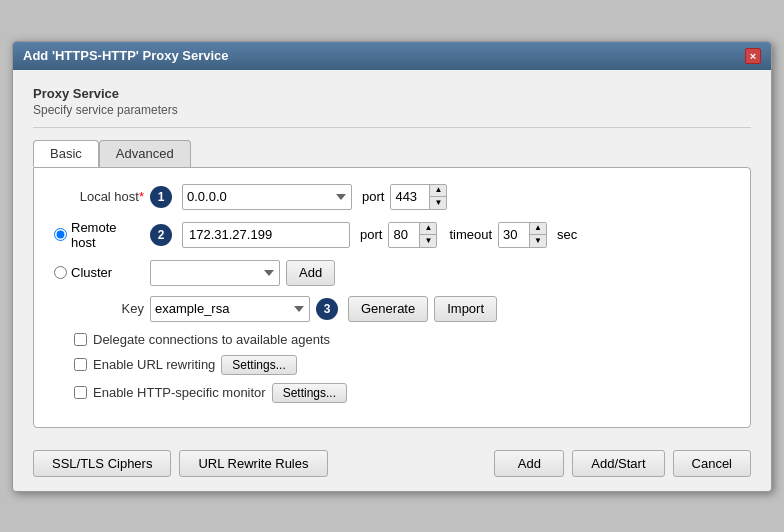 The width and height of the screenshot is (784, 532). I want to click on http-monitor-row: Enable HTTP-specific monitor Settings..., so click(392, 393).